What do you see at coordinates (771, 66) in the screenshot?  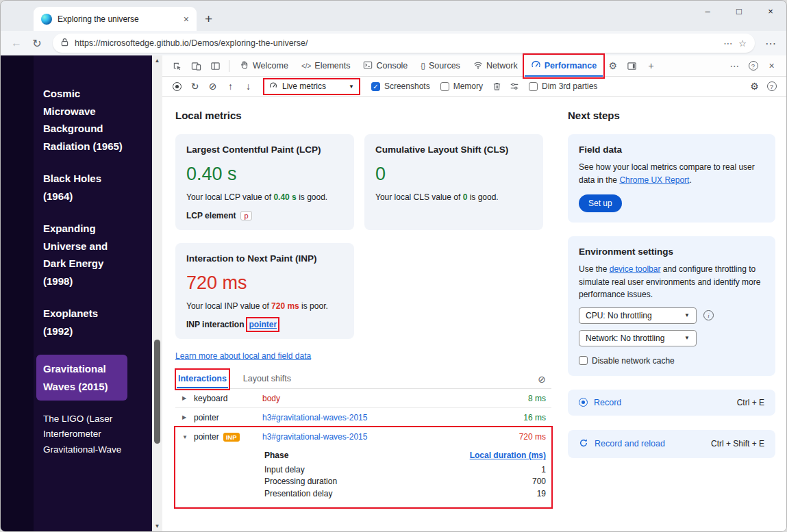 I see `close-devtools-icon: ×` at bounding box center [771, 66].